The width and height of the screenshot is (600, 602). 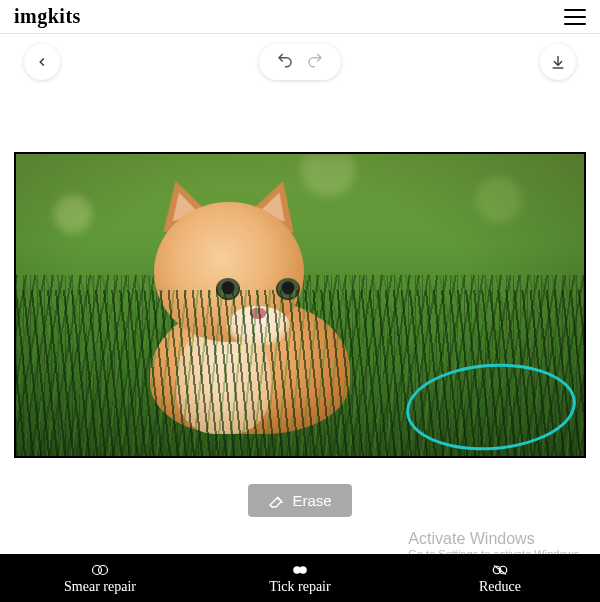 I want to click on erase-button-label: Erase, so click(x=312, y=500).